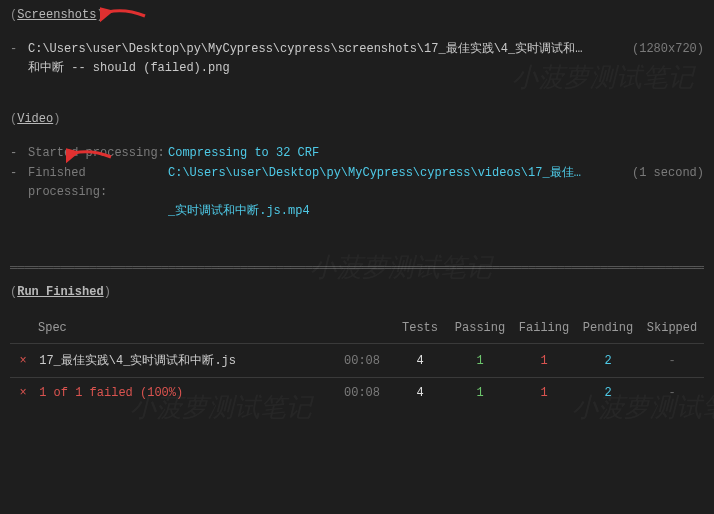  Describe the element at coordinates (480, 394) in the screenshot. I see `summary-passing: 1` at that location.